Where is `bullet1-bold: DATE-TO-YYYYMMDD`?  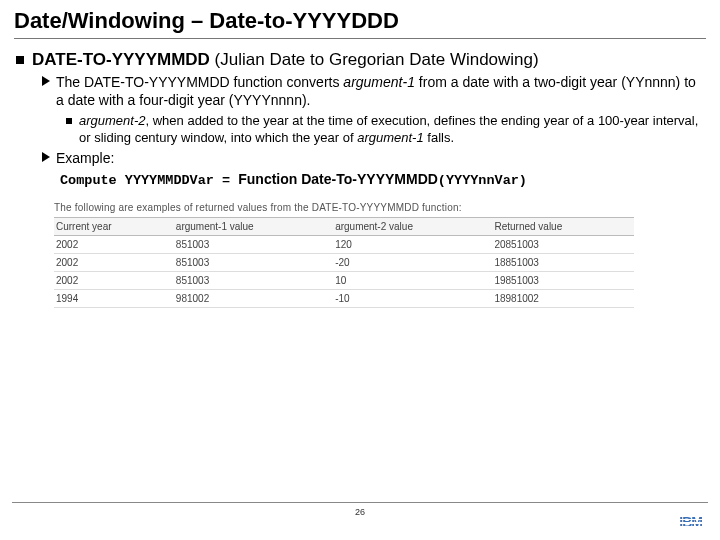 bullet1-bold: DATE-TO-YYYYMMDD is located at coordinates (121, 60).